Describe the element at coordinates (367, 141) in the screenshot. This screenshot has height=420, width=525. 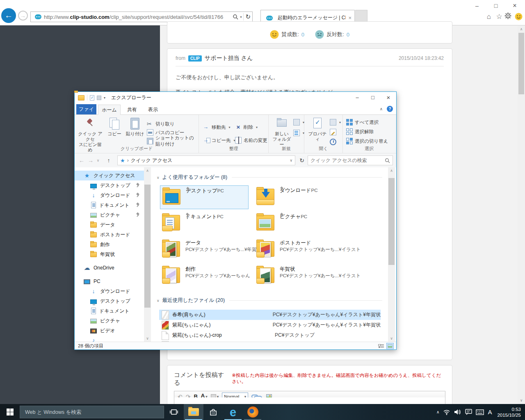
I see `invert-selection-button: 選択の切り替え` at that location.